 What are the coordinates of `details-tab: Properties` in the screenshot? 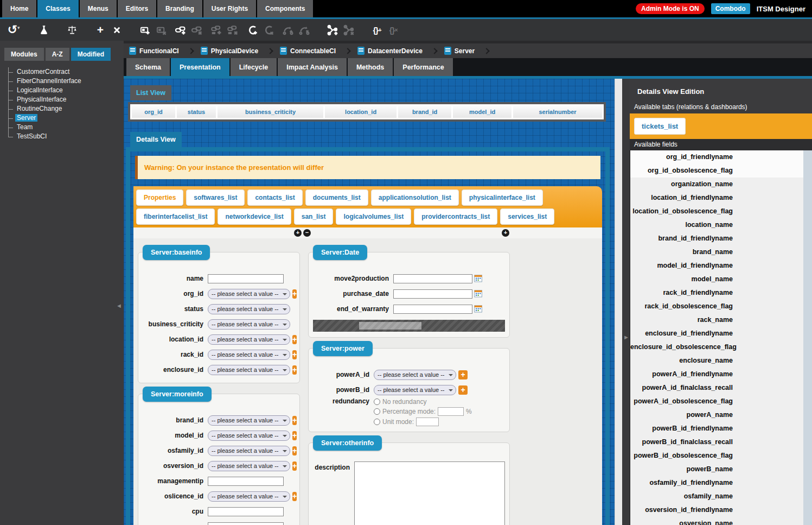 It's located at (159, 198).